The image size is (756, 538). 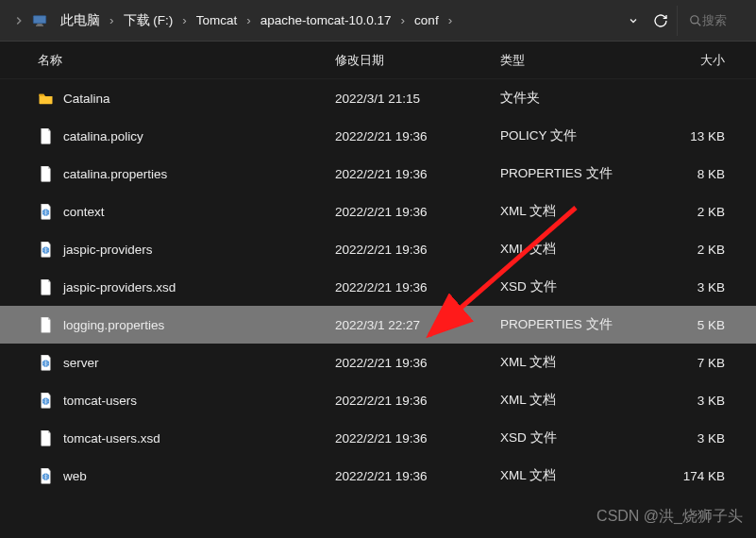 What do you see at coordinates (701, 476) in the screenshot?
I see `file-size: 174 KB` at bounding box center [701, 476].